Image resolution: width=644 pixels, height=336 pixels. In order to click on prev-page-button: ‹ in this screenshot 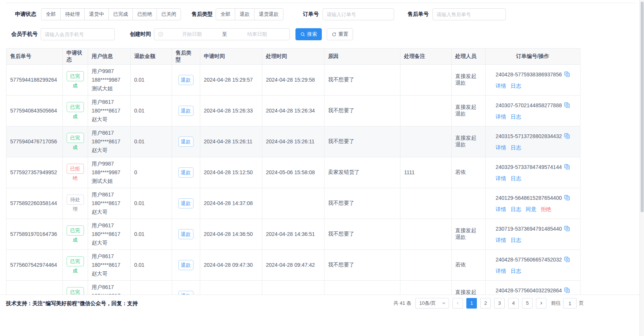, I will do `click(458, 303)`.